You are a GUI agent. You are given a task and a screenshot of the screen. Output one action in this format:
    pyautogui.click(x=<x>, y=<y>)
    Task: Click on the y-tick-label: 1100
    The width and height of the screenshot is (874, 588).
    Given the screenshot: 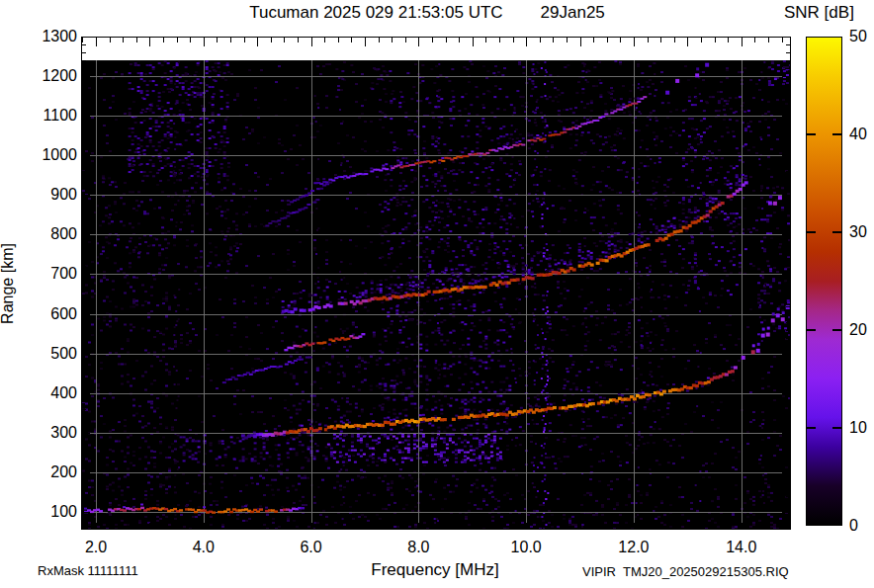 What is the action you would take?
    pyautogui.click(x=52, y=116)
    